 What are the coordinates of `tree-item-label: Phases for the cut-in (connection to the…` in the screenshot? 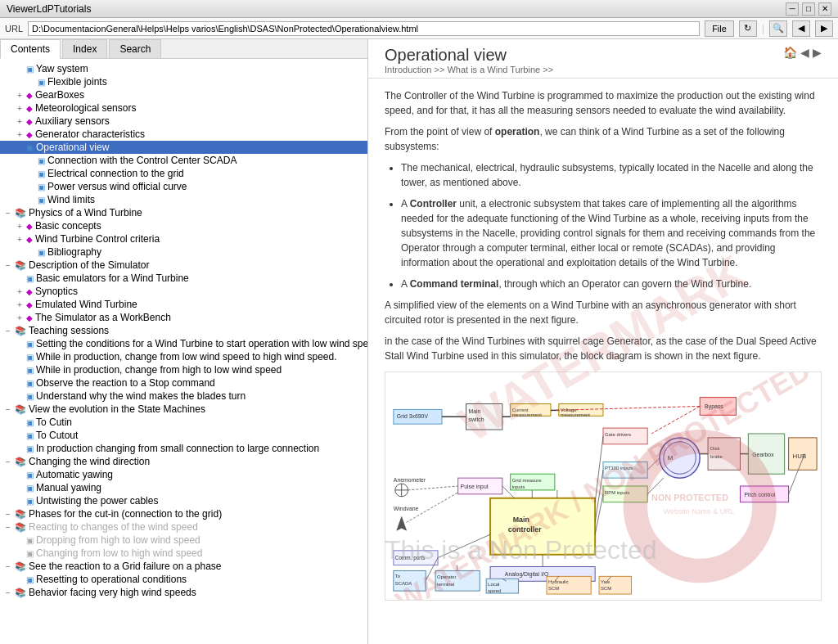 It's located at (125, 514).